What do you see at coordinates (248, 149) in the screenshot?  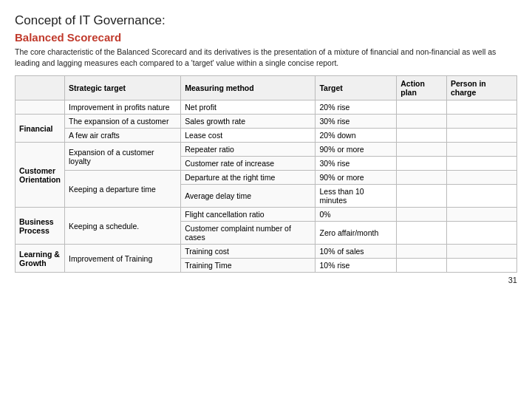 I see `table-row: Repeater ratio` at bounding box center [248, 149].